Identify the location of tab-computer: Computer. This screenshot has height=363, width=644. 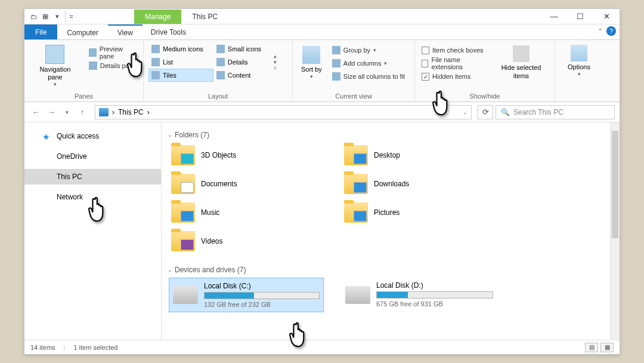
(82, 32).